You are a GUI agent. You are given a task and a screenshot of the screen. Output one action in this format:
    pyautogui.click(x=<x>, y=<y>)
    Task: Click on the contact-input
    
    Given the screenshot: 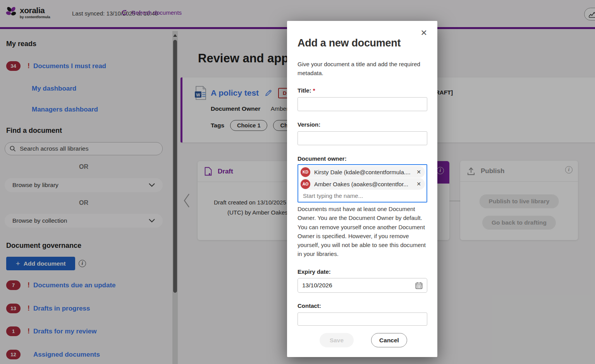 What is the action you would take?
    pyautogui.click(x=363, y=319)
    